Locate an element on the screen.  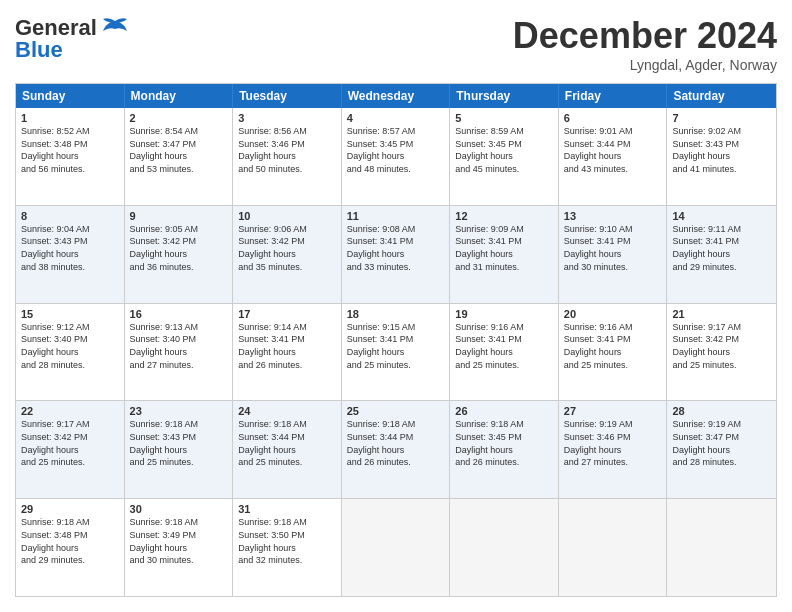
cell-info: Sunrise: 9:19 AMSunset: 3:47 PMDaylight … is located at coordinates (706, 443).